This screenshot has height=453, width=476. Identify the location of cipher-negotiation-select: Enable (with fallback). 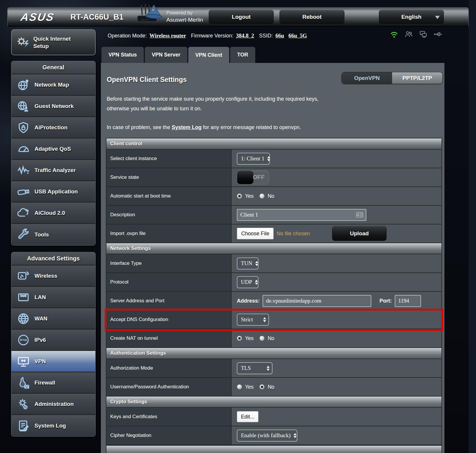
(267, 435).